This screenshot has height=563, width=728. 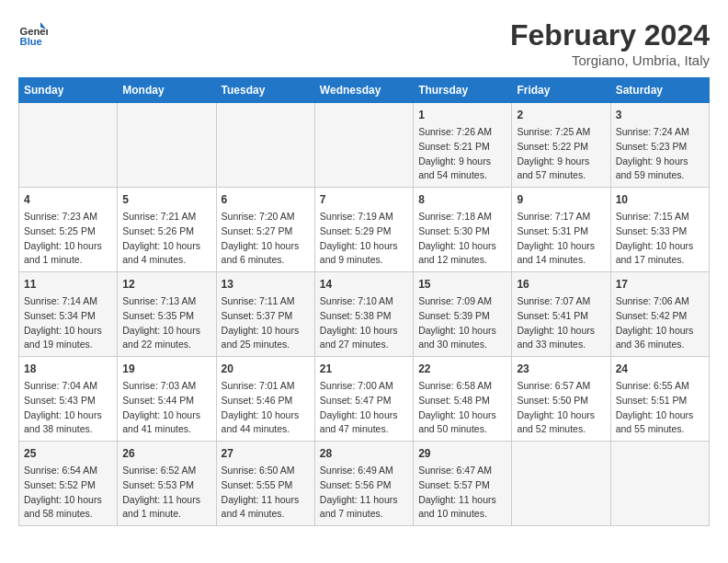 I want to click on week-row-5: 25Sunrise: 6:54 AMSunset: 5:52 PMDayligh…, so click(x=364, y=484).